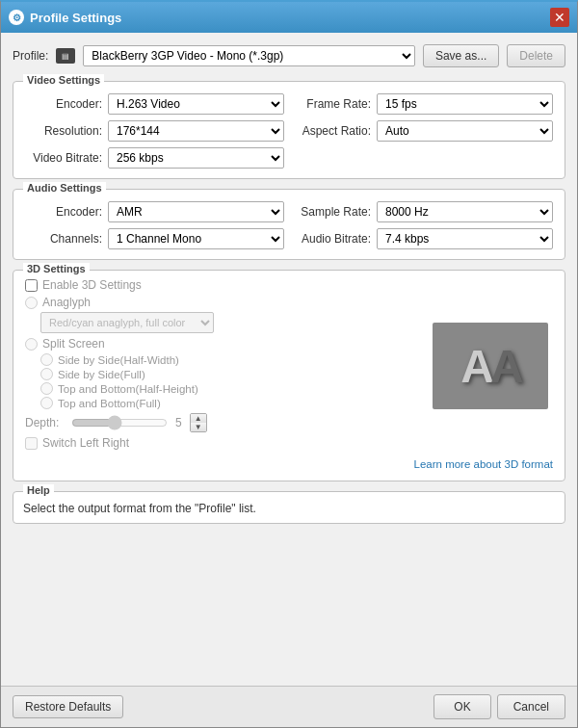 The height and width of the screenshot is (728, 578). What do you see at coordinates (67, 707) in the screenshot?
I see `restore-defaults-button: Restore Defaults` at bounding box center [67, 707].